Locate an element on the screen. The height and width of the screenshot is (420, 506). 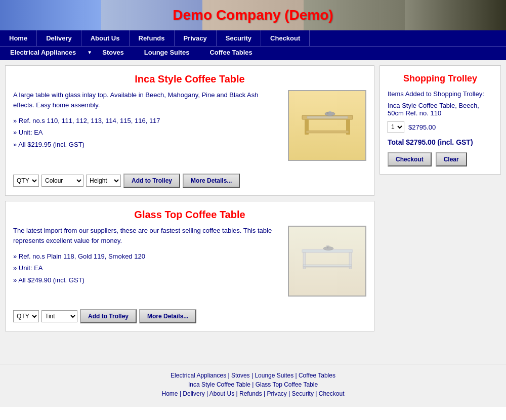
product-price-inca: All $219.95 (incl. GST) is located at coordinates (147, 145).